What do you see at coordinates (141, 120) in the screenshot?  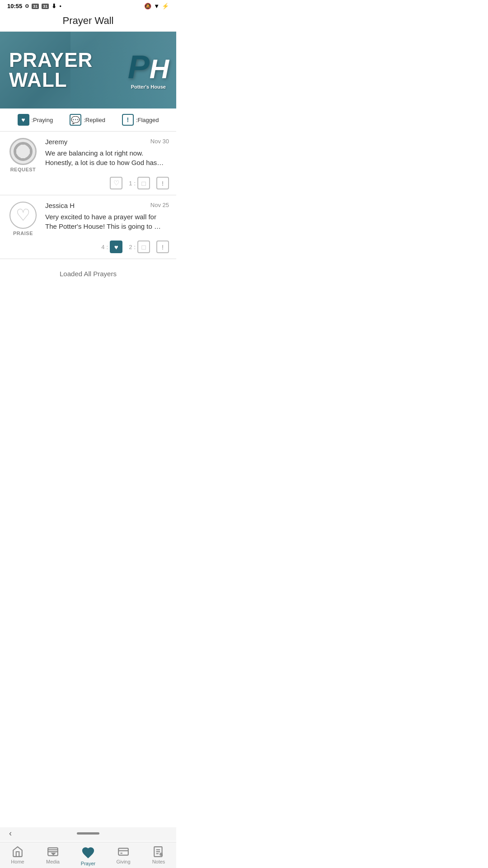 I see `legend-flagged: ! :Flagged` at bounding box center [141, 120].